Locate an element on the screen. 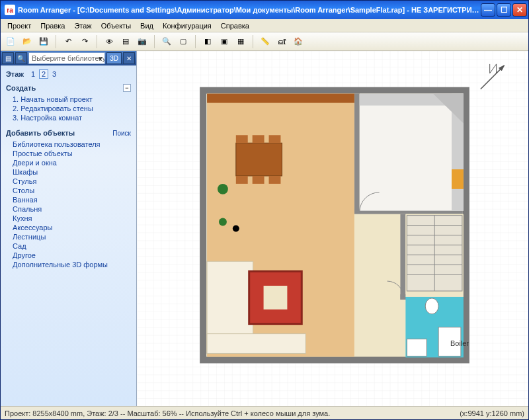 Image resolution: width=529 pixels, height=420 pixels. add-link: Двери и окна is located at coordinates (69, 163).